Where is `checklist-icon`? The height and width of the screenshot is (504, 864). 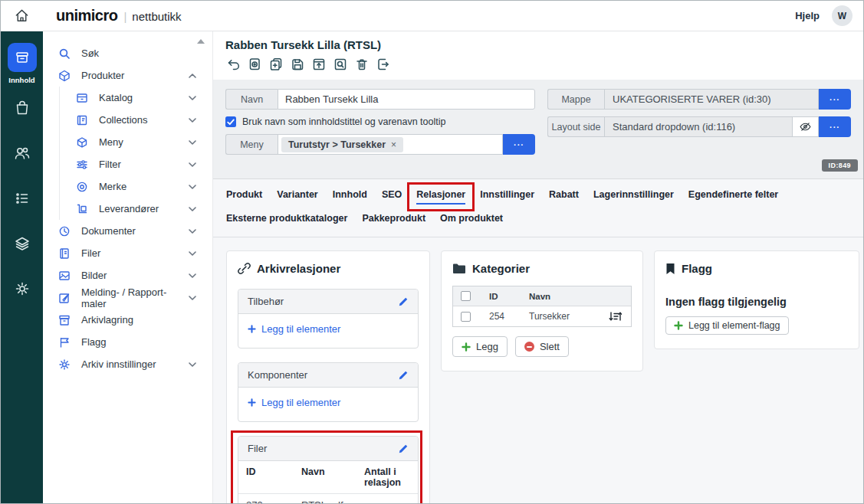 checklist-icon is located at coordinates (22, 198).